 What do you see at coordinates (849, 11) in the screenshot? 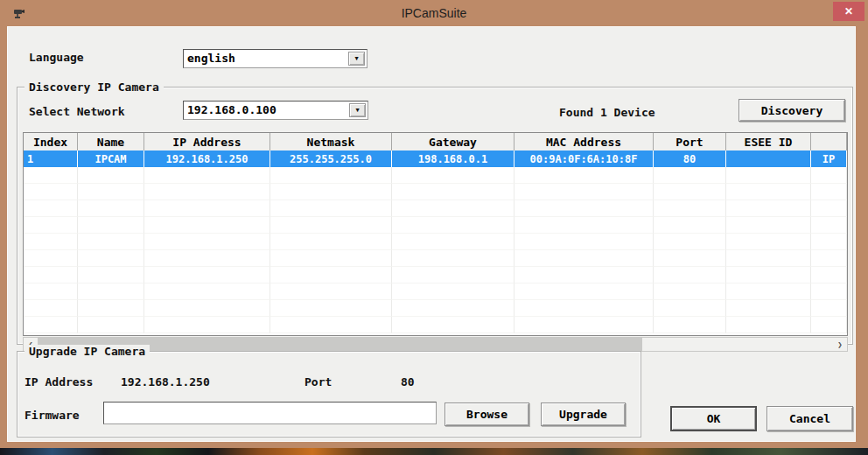
I see `close-button: ✕` at bounding box center [849, 11].